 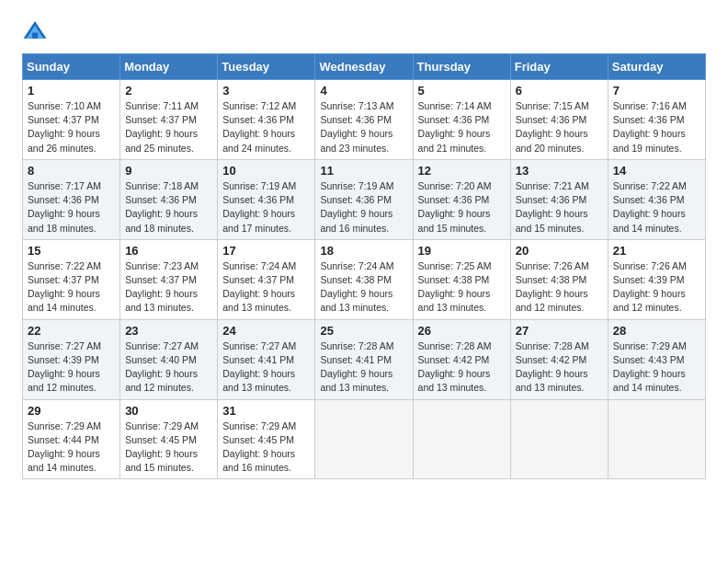 What do you see at coordinates (72, 199) in the screenshot?
I see `calendar-cell: 8Sunrise: 7:17 AM Sunset: 4:36 PM Daylig…` at bounding box center [72, 199].